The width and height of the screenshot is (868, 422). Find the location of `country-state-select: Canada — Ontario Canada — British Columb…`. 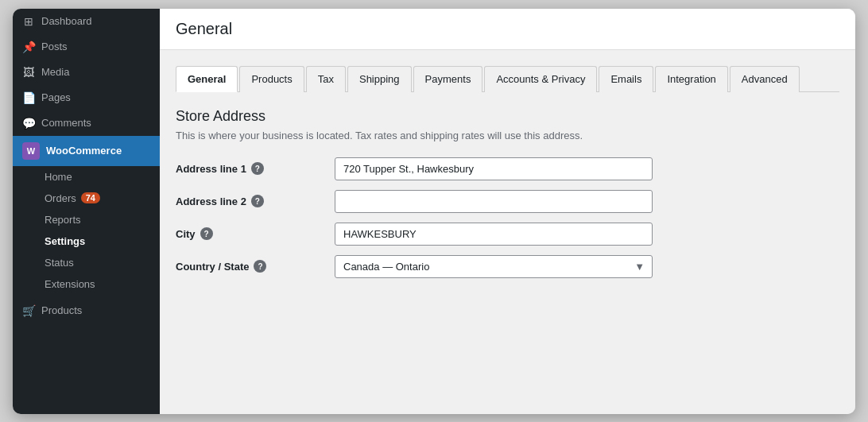

country-state-select: Canada — Ontario Canada — British Columb… is located at coordinates (494, 267).